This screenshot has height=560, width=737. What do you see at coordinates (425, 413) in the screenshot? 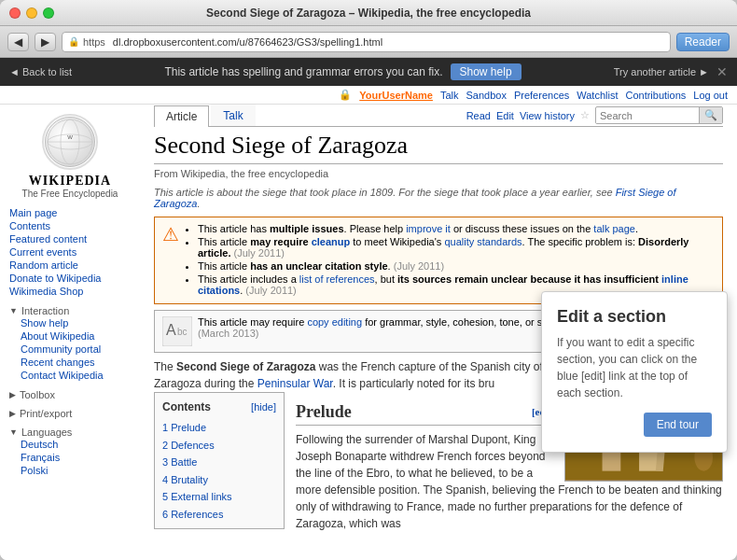
I see `section-header-prelude: Prelude [edit]` at bounding box center [425, 413].